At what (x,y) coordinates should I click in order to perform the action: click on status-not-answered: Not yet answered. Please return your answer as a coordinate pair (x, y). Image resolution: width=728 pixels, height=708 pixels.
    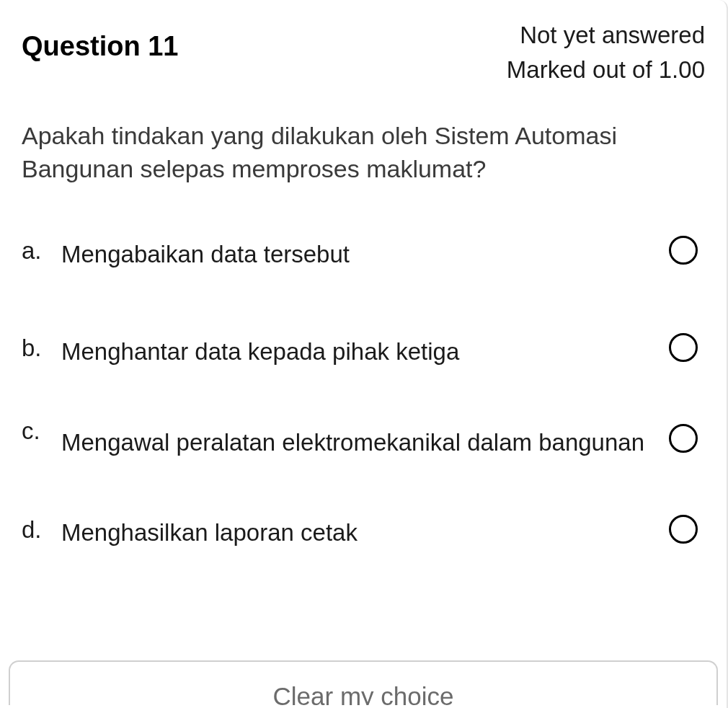
    Looking at the image, I should click on (605, 35).